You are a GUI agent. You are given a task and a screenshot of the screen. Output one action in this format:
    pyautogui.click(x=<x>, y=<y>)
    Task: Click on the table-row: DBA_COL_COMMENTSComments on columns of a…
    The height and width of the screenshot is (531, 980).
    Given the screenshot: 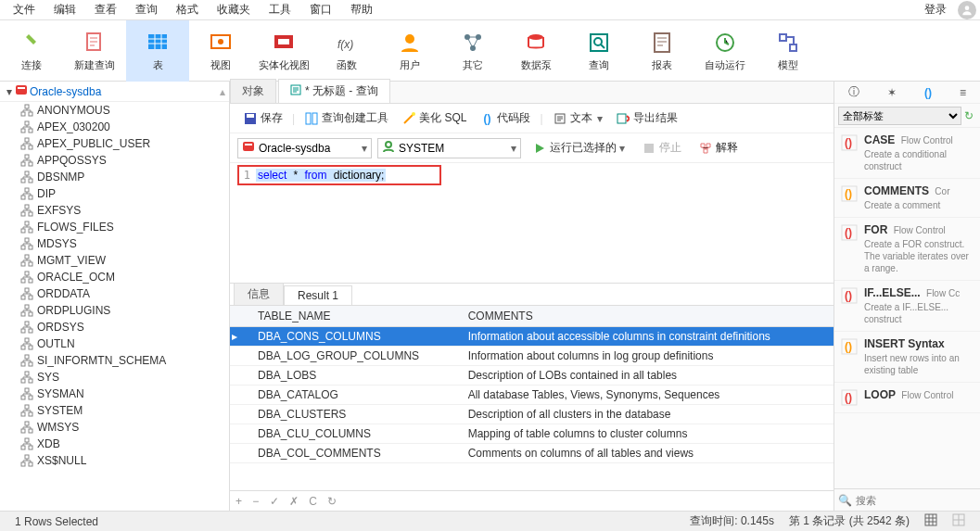 What is the action you would take?
    pyautogui.click(x=532, y=454)
    